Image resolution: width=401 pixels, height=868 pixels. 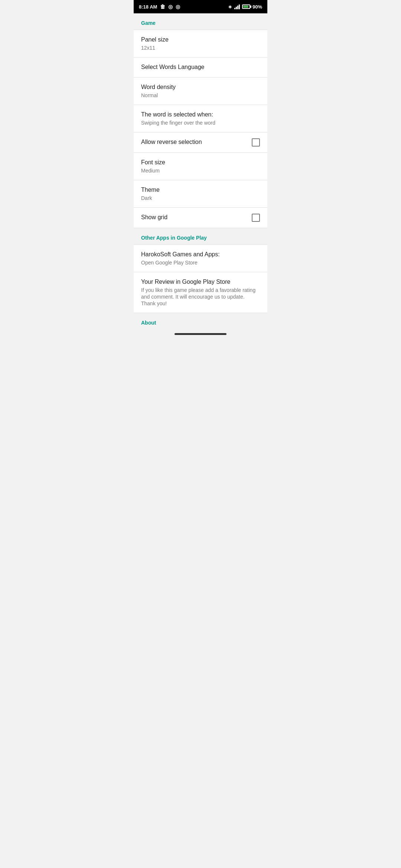 What do you see at coordinates (200, 48) in the screenshot?
I see `panel-size-subtitle: 12x11` at bounding box center [200, 48].